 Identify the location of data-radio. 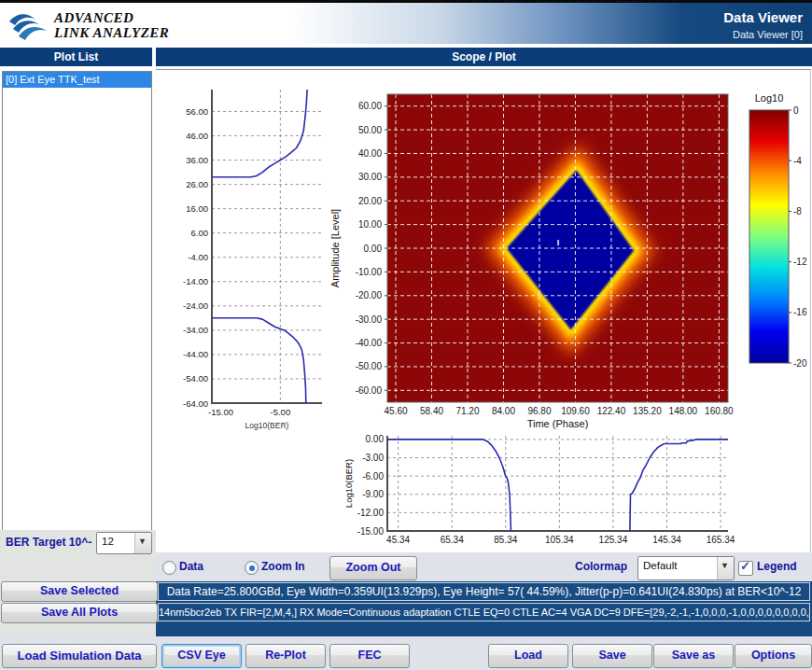
(170, 567).